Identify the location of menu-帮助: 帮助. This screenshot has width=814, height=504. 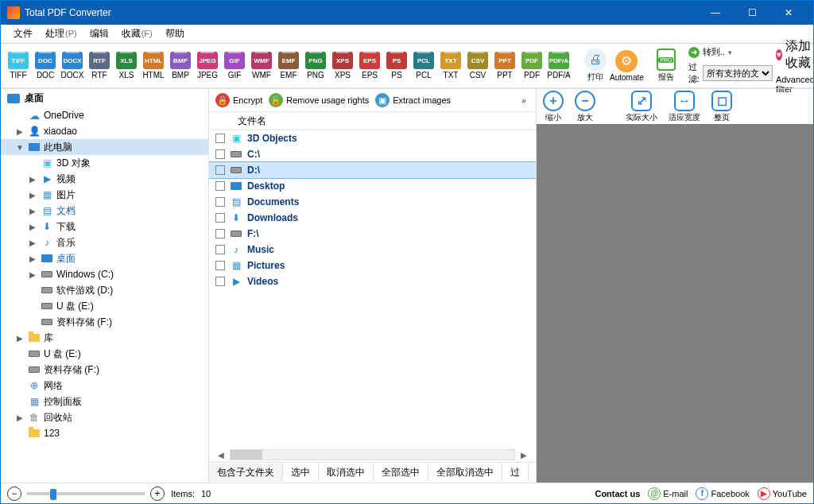
(175, 33).